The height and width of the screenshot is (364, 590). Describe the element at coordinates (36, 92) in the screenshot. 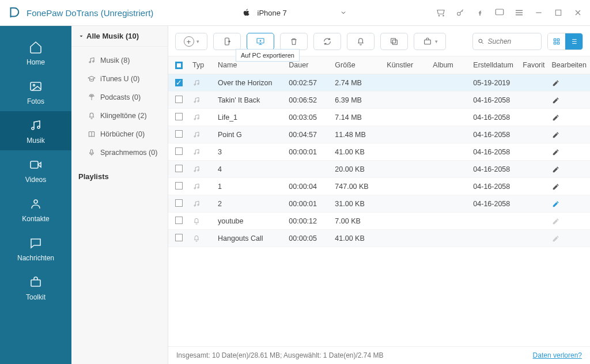

I see `sidebar-item-fotos: Fotos` at that location.